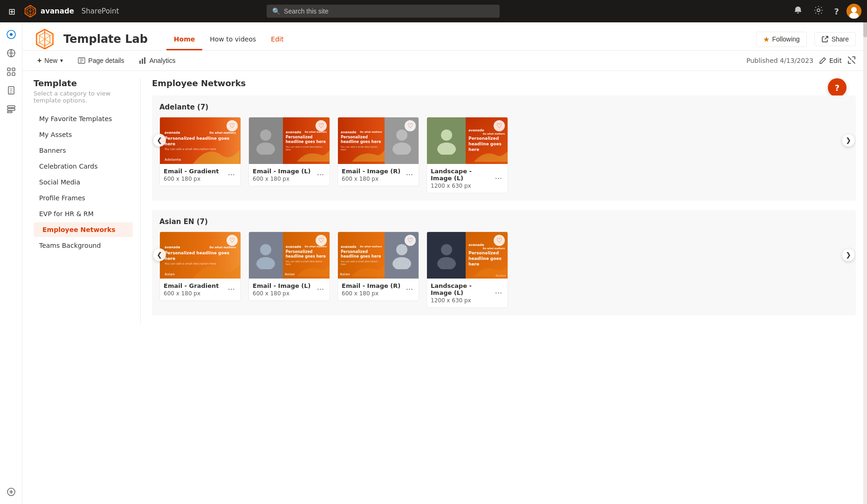 This screenshot has height=504, width=867. Describe the element at coordinates (378, 175) in the screenshot. I see `adelante-card-3-bottom: Email - Image (R) 600 x 180 px ···` at that location.